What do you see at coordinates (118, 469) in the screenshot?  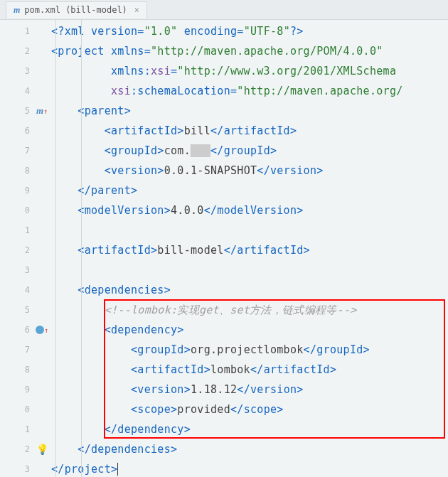 I see `text-cursor` at bounding box center [118, 469].